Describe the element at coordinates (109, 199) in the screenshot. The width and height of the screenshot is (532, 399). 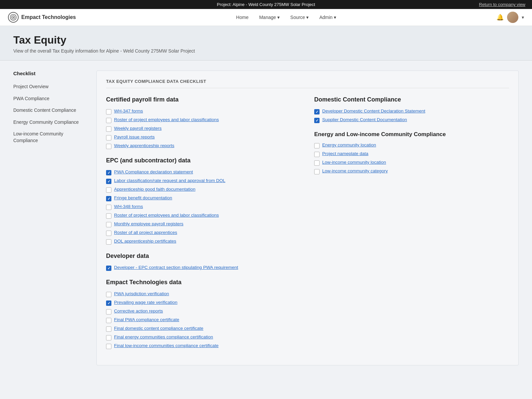
I see `checkbox-fringe-benefit` at that location.